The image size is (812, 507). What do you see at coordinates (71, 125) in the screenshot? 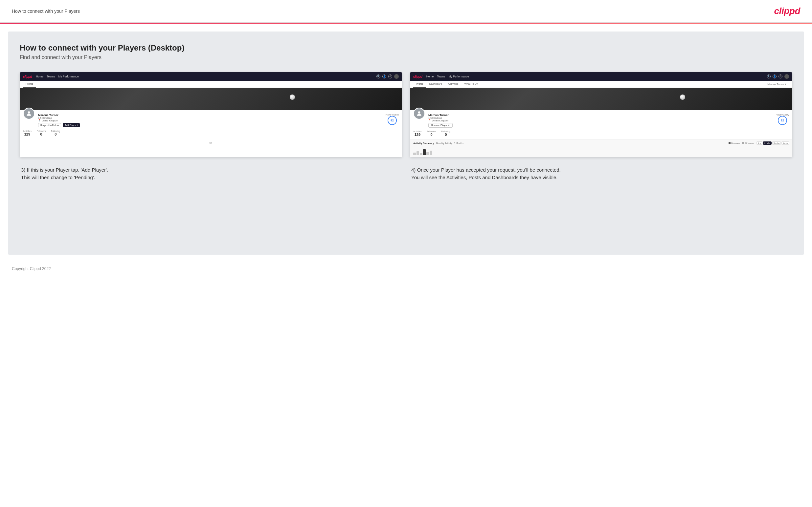
I see `add-player-button: Add Player +` at bounding box center [71, 125].